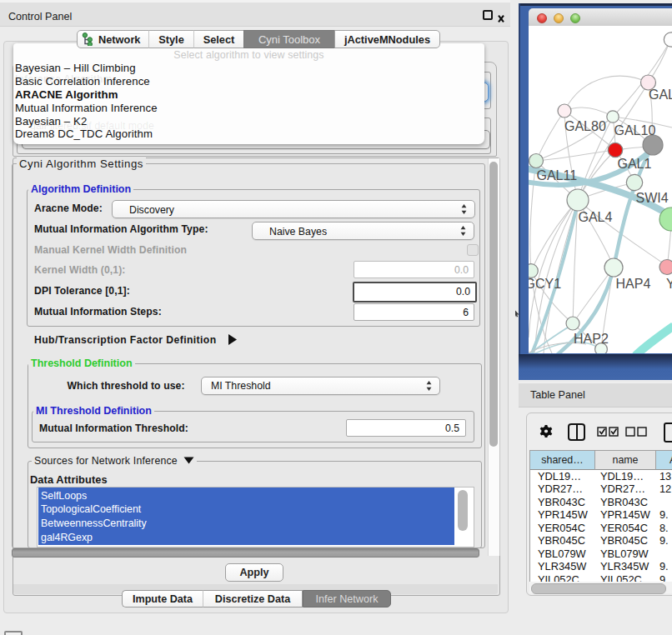 This screenshot has width=672, height=635. What do you see at coordinates (591, 338) in the screenshot?
I see `svg-text: HAP2` at bounding box center [591, 338].